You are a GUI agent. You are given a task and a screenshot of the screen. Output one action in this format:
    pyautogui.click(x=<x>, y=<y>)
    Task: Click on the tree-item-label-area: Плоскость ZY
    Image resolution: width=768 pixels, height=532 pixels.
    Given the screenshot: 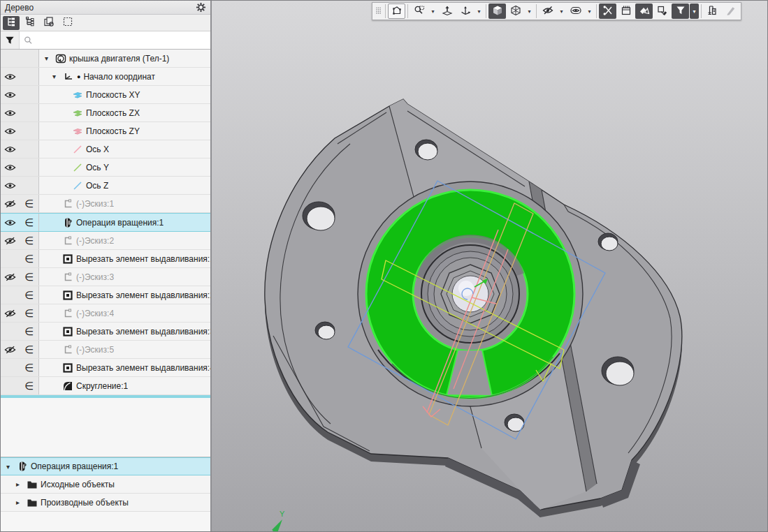 What is the action you would take?
    pyautogui.click(x=124, y=131)
    